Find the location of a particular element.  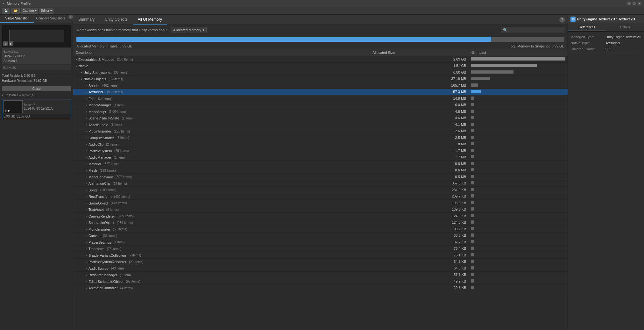

capture-dropdown: Capture ▾ is located at coordinates (30, 11).